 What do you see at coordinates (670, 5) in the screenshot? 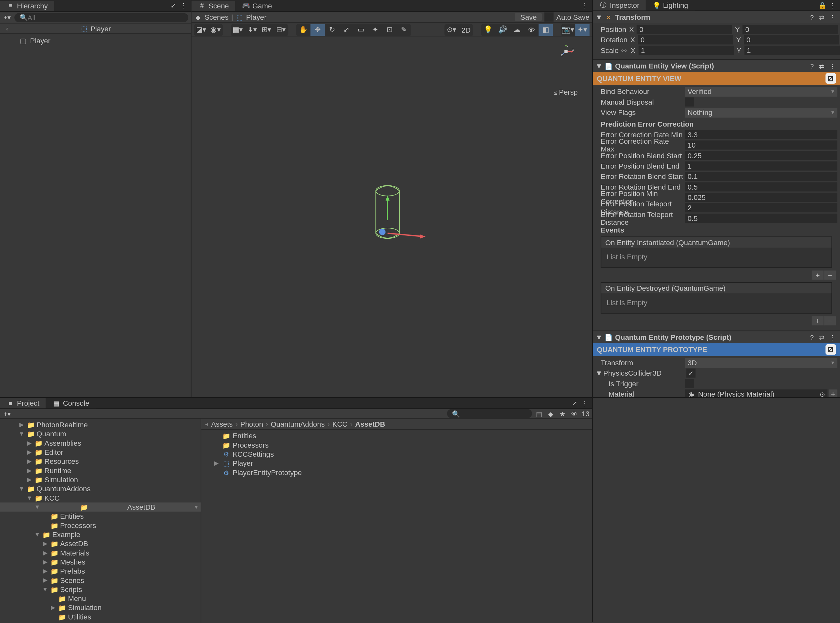
I see `lighting-tab: 💡 Lighting` at bounding box center [670, 5].